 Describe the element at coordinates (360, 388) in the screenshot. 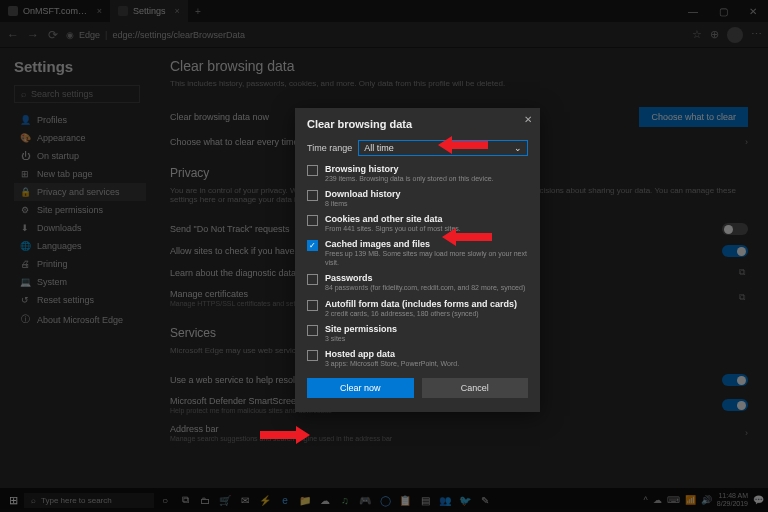

I see `clear-now-button: Clear now` at that location.